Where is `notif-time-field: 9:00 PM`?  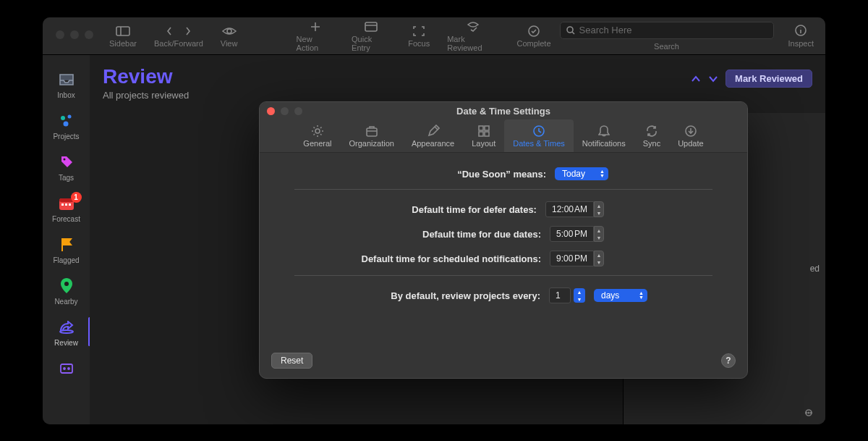
notif-time-field: 9:00 PM is located at coordinates (571, 259).